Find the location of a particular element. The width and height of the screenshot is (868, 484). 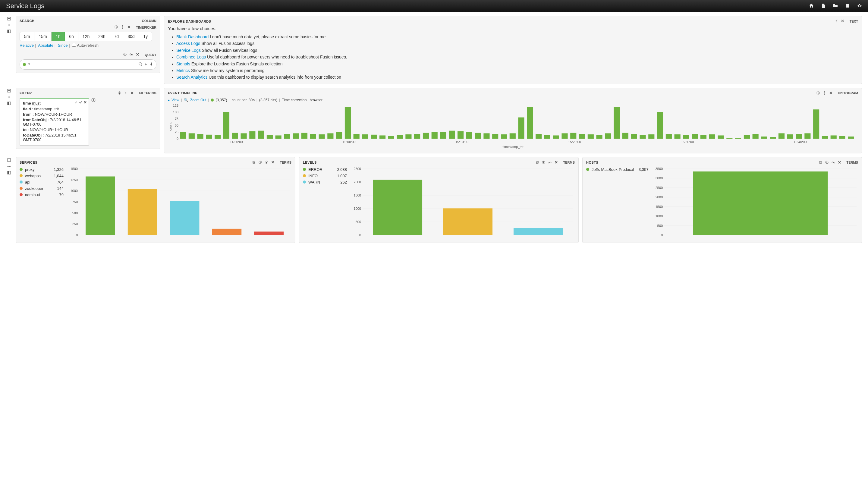

explore-title: EXPLORE DASHBOARDS is located at coordinates (189, 22).